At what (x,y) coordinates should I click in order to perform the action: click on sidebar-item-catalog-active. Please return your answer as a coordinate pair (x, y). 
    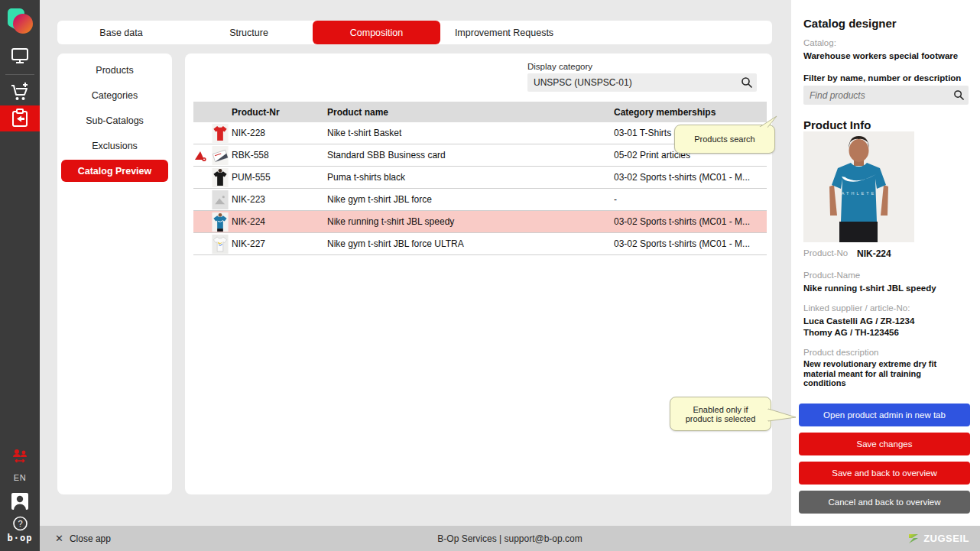
    Looking at the image, I should click on (20, 118).